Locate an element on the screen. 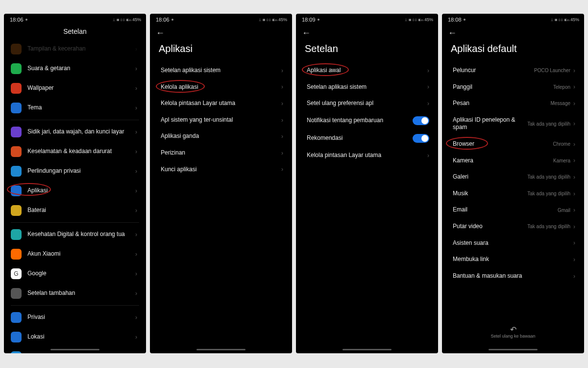 This screenshot has height=368, width=588. apps-item-permissions: Perizinan › is located at coordinates (221, 153).